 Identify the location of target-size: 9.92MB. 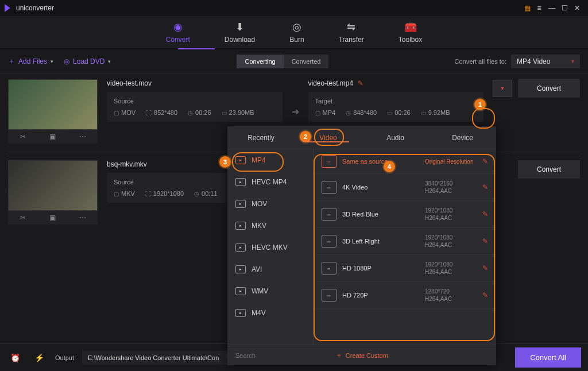
(439, 113).